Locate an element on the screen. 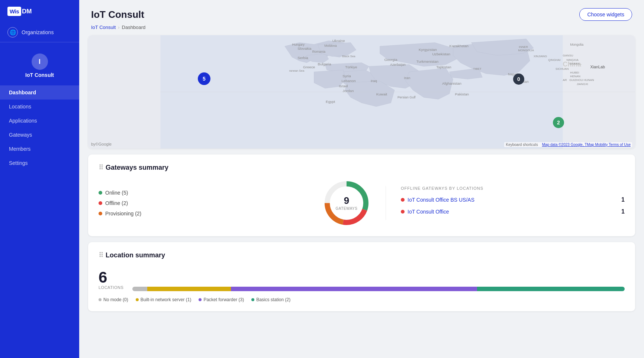 This screenshot has height=358, width=644. keyboard-shortcuts: Keyboard shortcuts is located at coordinates (522, 145).